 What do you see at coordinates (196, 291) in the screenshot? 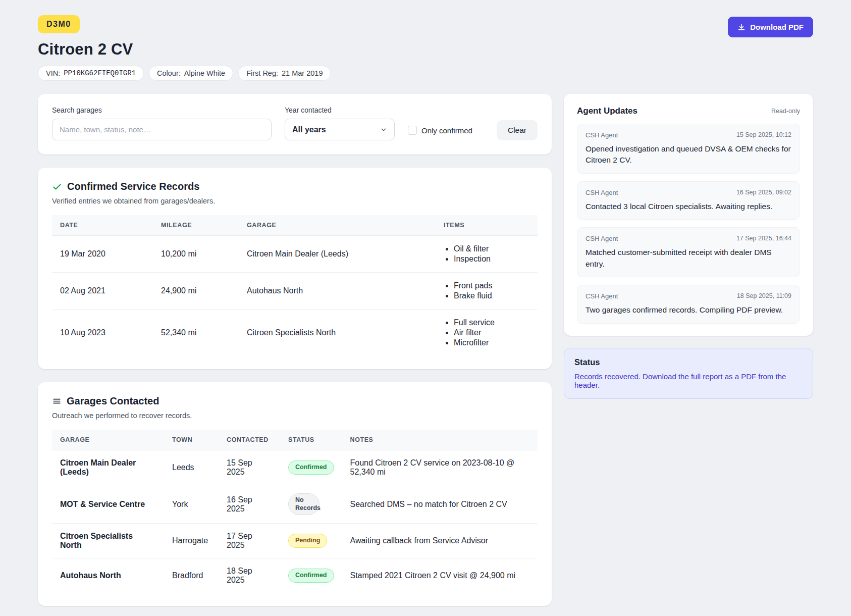
I see `record-mileage: 24,900 mi` at bounding box center [196, 291].